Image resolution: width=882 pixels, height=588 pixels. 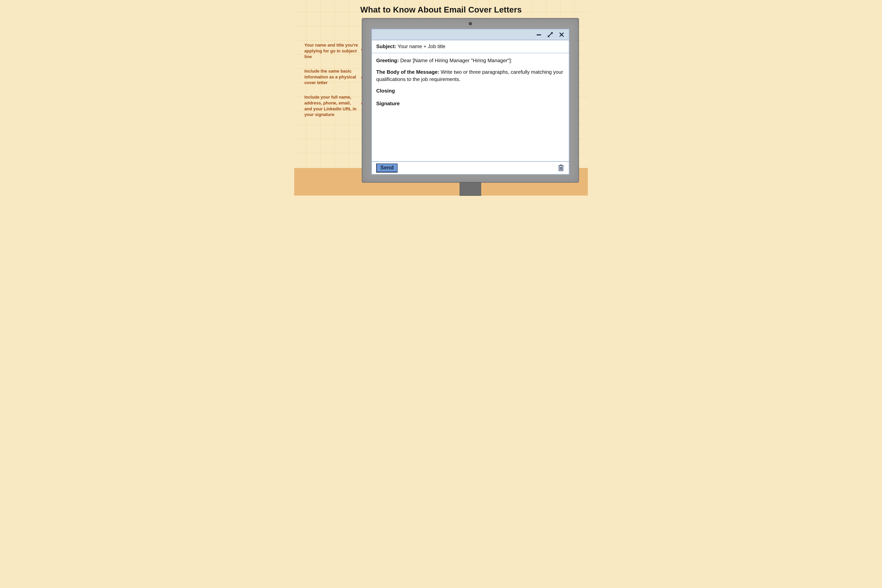 What do you see at coordinates (332, 106) in the screenshot?
I see `annotation-signature: Include your full name, address, phone, …` at bounding box center [332, 106].